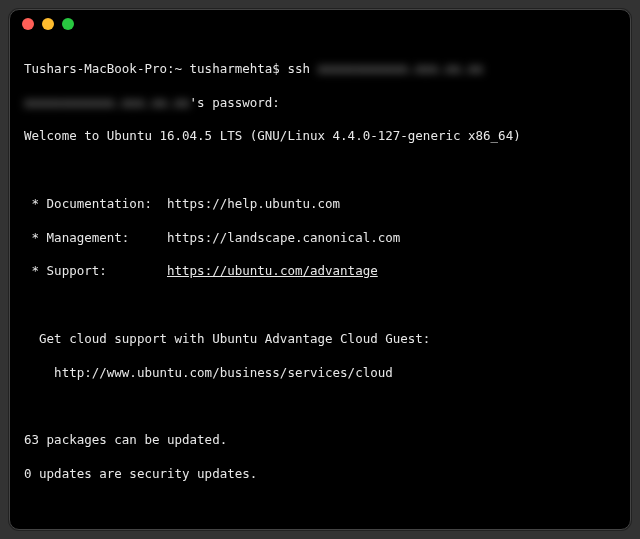 The height and width of the screenshot is (539, 640). What do you see at coordinates (320, 340) in the screenshot?
I see `cloud-line-1: Get cloud support with Ubuntu Advantage …` at bounding box center [320, 340].